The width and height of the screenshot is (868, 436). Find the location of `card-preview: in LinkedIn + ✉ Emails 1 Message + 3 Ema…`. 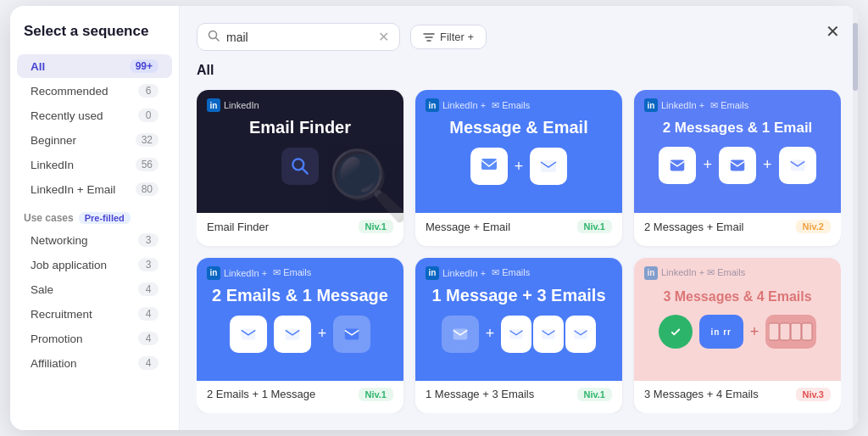

card-preview: in LinkedIn + ✉ Emails 1 Message + 3 Ema… is located at coordinates (519, 319).